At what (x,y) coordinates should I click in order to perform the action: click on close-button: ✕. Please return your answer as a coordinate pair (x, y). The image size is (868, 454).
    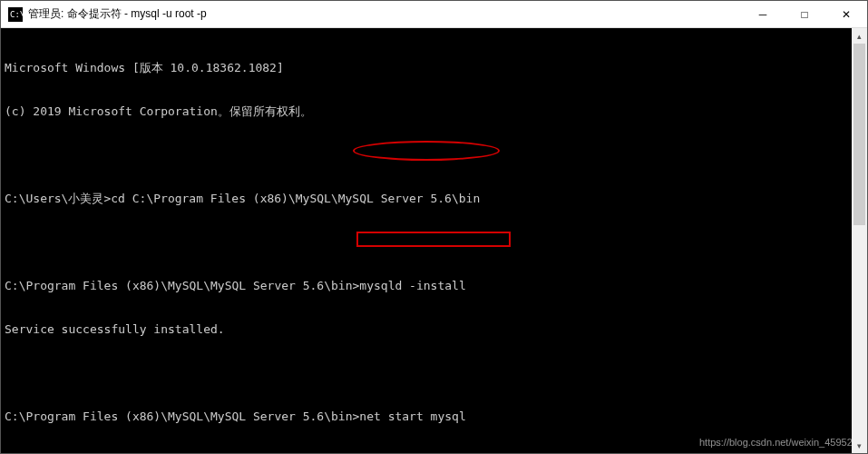
    Looking at the image, I should click on (846, 15).